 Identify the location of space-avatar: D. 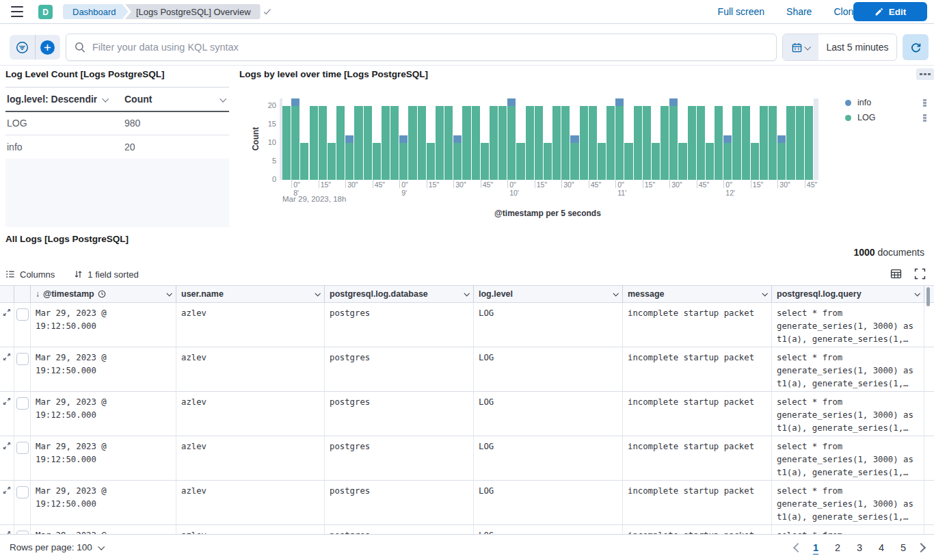
(45, 12).